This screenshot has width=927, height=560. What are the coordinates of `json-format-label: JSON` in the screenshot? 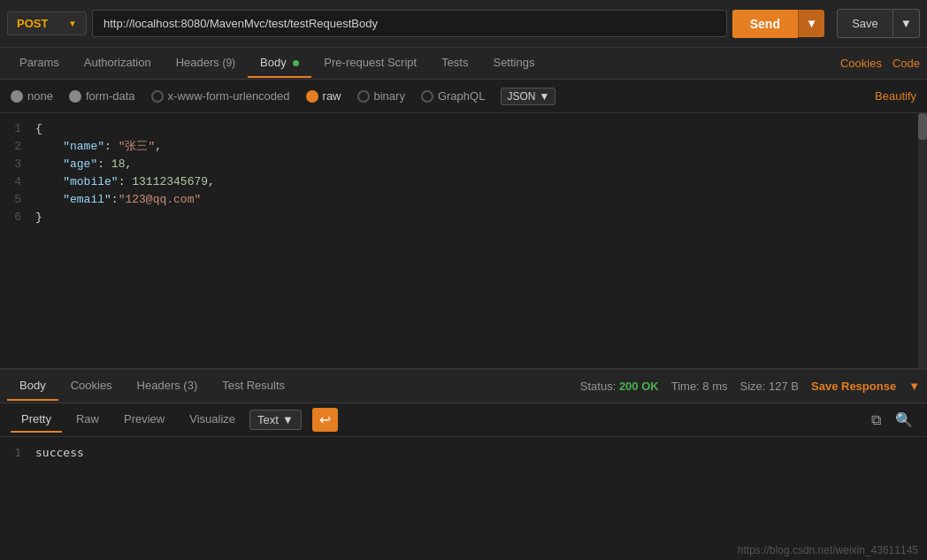 It's located at (521, 96).